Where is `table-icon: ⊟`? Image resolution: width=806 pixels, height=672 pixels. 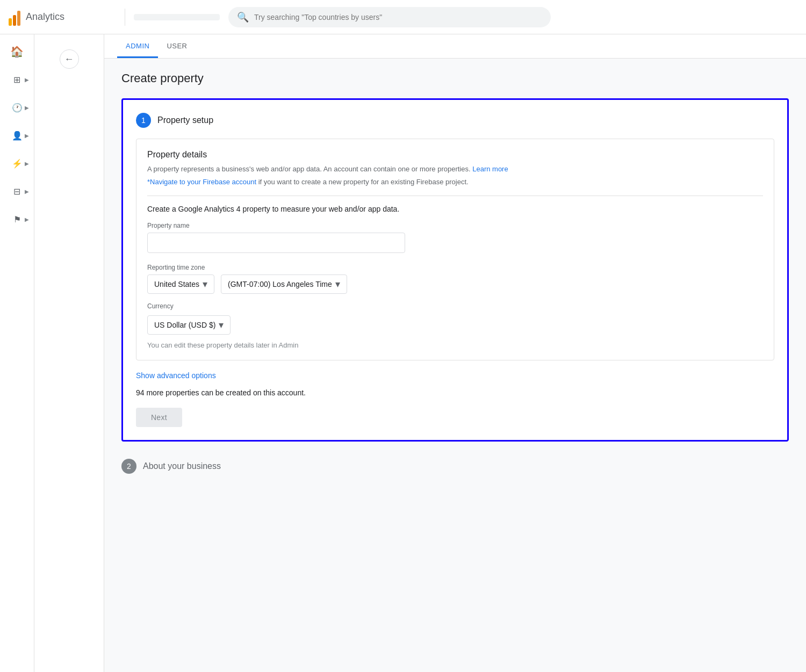 table-icon: ⊟ is located at coordinates (17, 191).